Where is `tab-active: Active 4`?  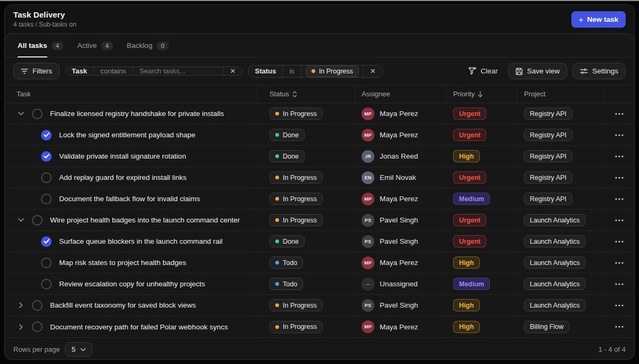
tab-active: Active 4 is located at coordinates (95, 46).